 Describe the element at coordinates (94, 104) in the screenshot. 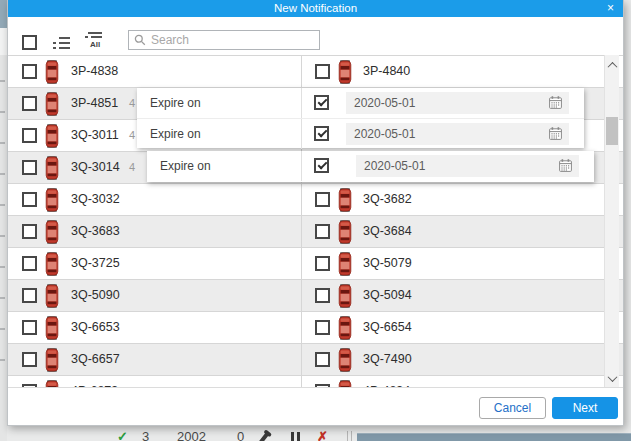

I see `vehicle-plate: 3P-4851` at that location.